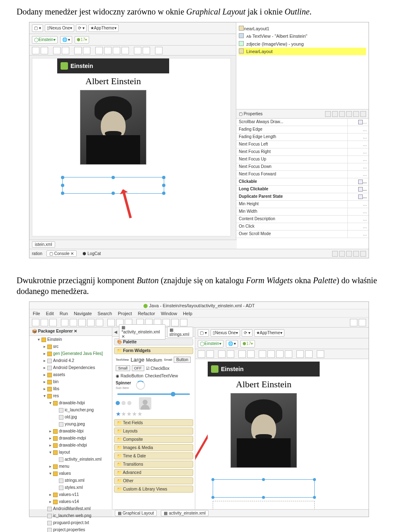 Image resolution: width=398 pixels, height=532 pixels. What do you see at coordinates (138, 368) in the screenshot?
I see `palette-widget: OFF` at bounding box center [138, 368].